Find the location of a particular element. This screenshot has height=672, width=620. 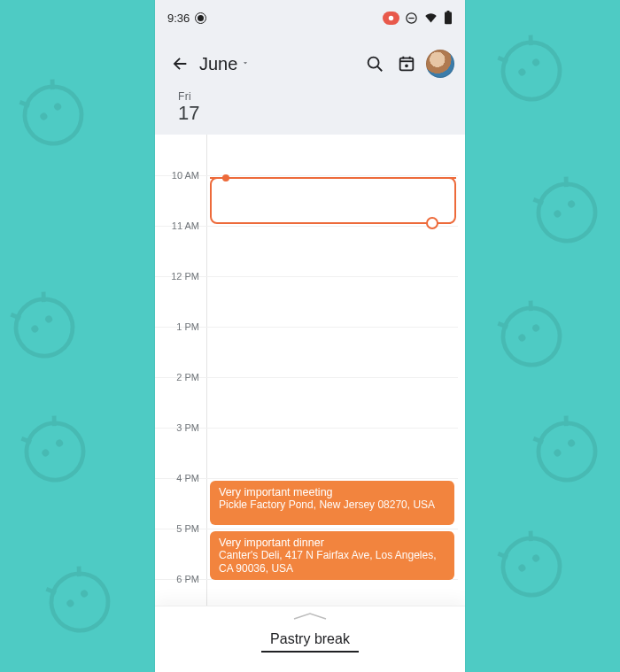

month-picker: June is located at coordinates (225, 64).